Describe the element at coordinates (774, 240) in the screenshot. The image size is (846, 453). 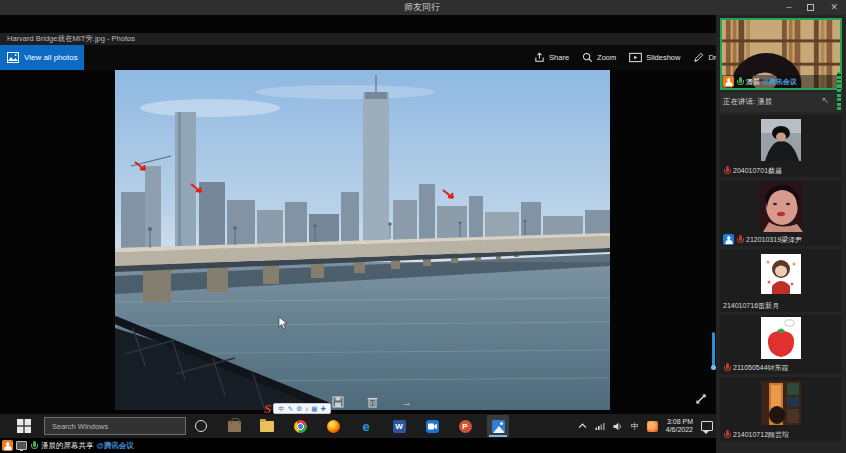
I see `participant-name: 212010319梁泽尹` at that location.